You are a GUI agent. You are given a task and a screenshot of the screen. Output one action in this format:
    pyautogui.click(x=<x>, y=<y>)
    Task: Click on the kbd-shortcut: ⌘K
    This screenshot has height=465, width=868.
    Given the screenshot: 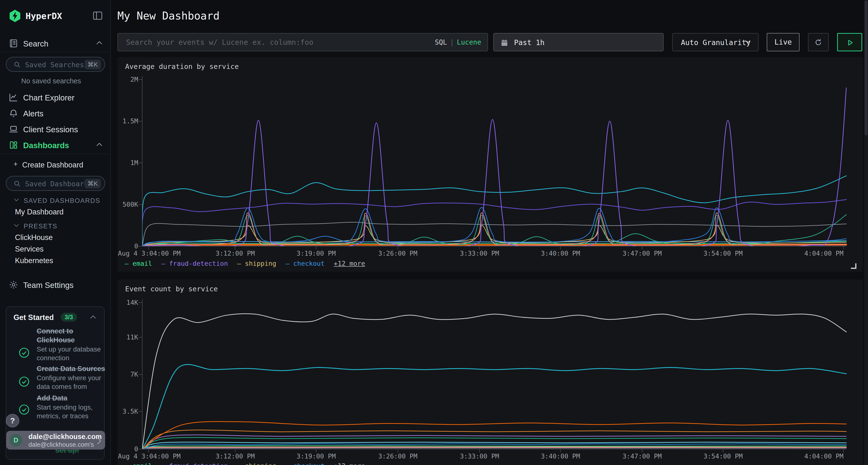 What is the action you would take?
    pyautogui.click(x=93, y=65)
    